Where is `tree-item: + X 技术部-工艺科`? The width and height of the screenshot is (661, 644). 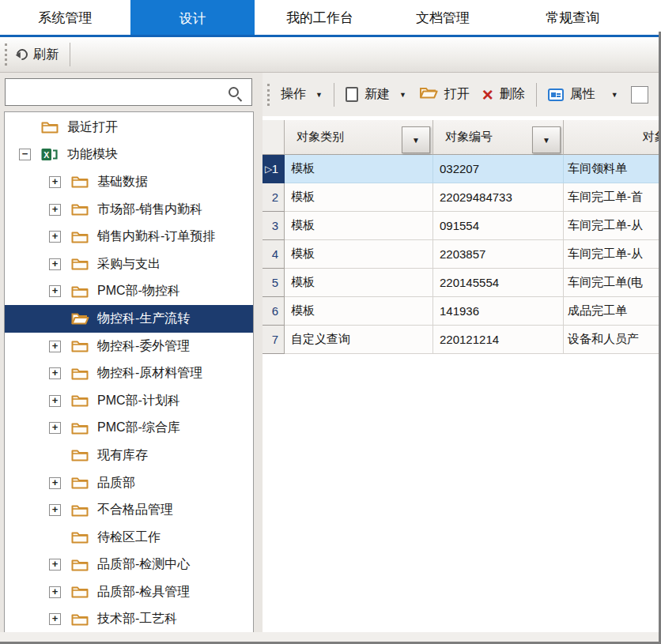 tree-item: + X 技术部-工艺科 is located at coordinates (129, 620).